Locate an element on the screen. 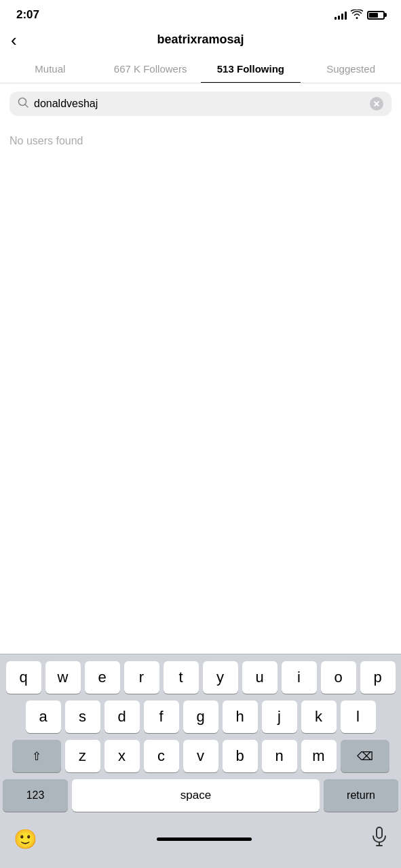 This screenshot has width=401, height=868. battery-icon is located at coordinates (376, 15).